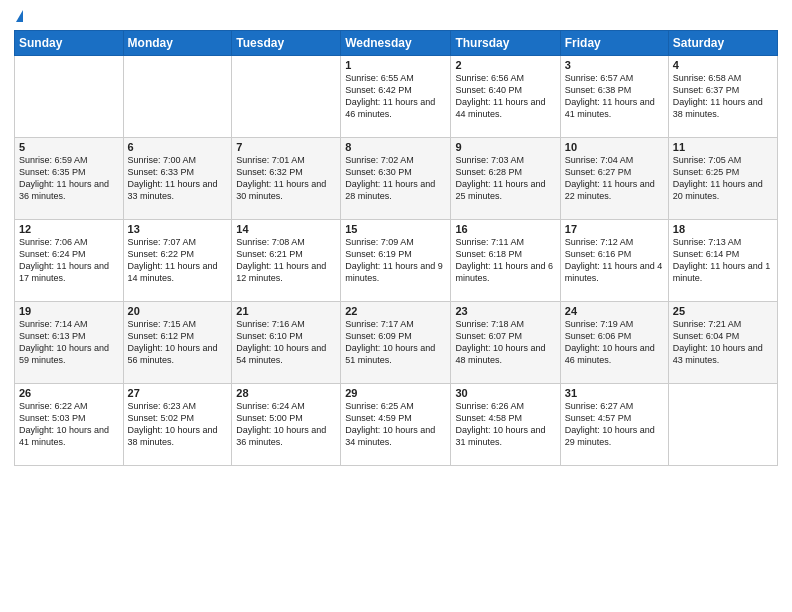  I want to click on day-number: 24, so click(614, 311).